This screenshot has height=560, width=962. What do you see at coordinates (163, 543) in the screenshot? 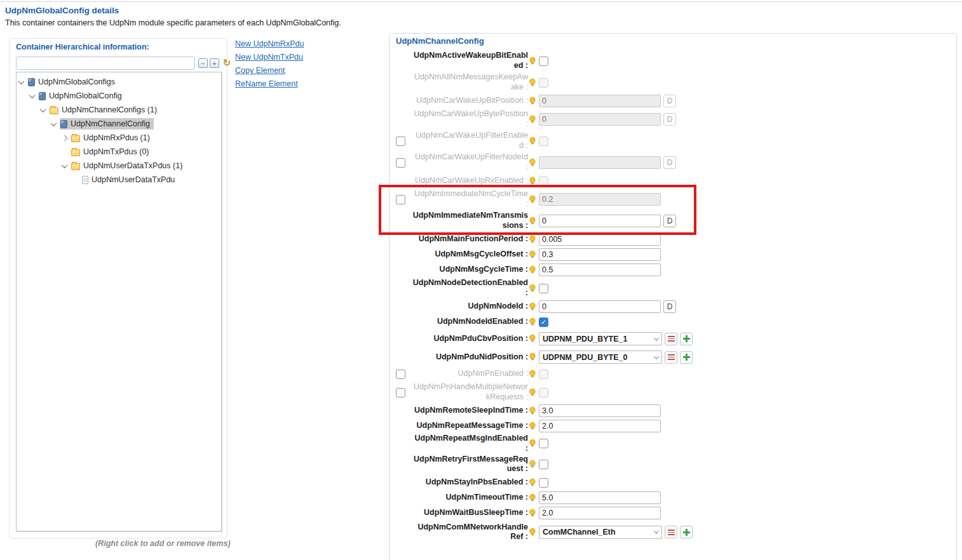
I see `tree-hint: (Right click to add or remove items)` at bounding box center [163, 543].